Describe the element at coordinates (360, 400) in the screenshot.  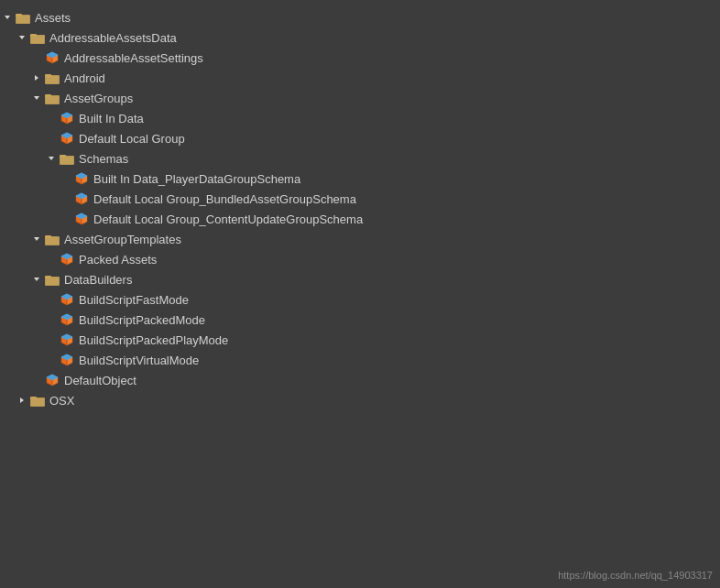
I see `tree-item-osx: OSX` at that location.